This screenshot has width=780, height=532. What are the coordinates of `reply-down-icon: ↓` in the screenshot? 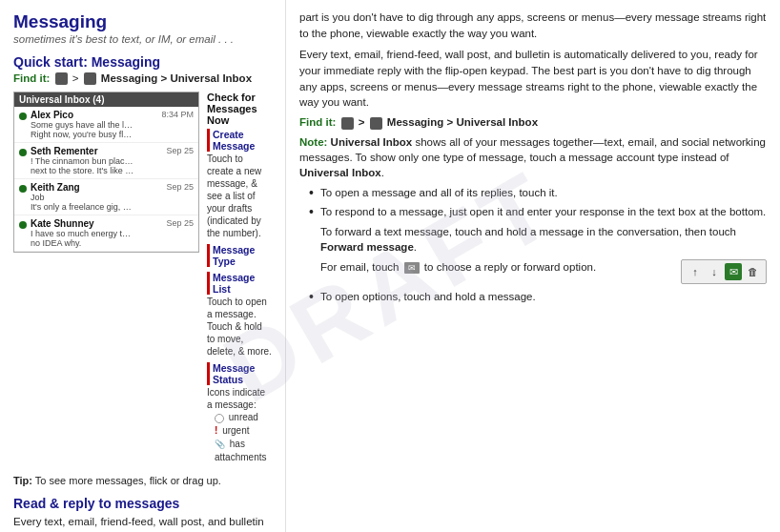 It's located at (714, 272).